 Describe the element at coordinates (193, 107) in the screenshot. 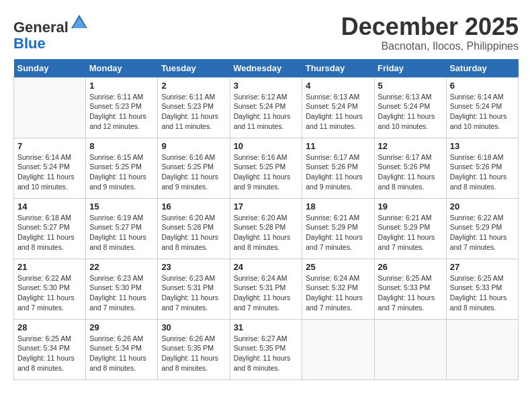

I see `calendar-cell: 2Sunrise: 6:11 AM Sunset: 5:23 PM Daylig…` at that location.